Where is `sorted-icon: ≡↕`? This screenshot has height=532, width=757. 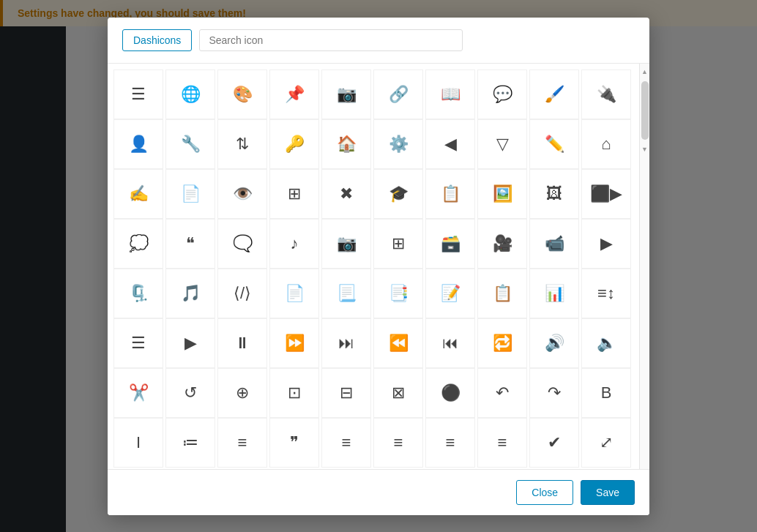
sorted-icon: ≡↕ is located at coordinates (606, 293).